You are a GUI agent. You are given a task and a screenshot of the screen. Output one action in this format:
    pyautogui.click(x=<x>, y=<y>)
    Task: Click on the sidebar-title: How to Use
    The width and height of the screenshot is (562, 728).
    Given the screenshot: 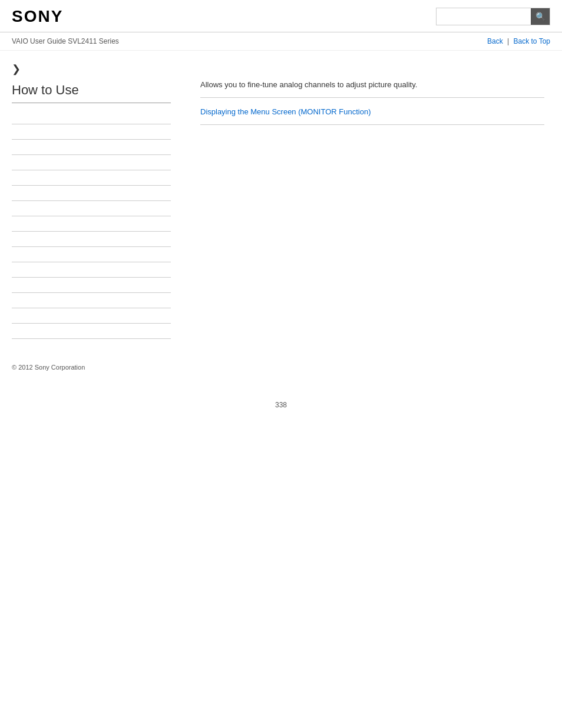 What is the action you would take?
    pyautogui.click(x=91, y=93)
    